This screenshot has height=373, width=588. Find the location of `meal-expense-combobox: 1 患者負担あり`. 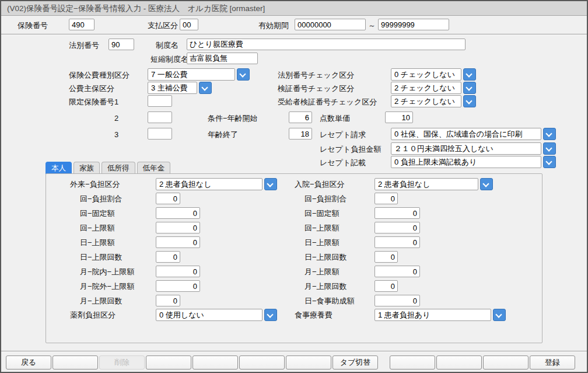

meal-expense-combobox: 1 患者負担あり is located at coordinates (440, 315).